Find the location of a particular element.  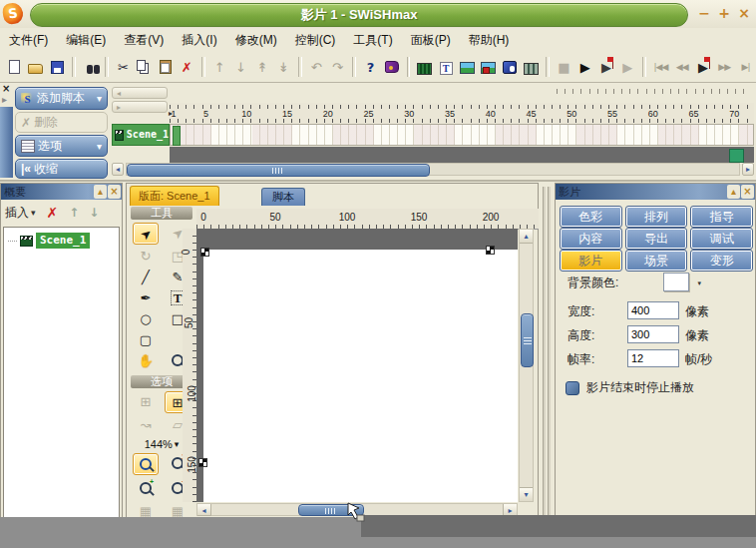

scroll-down-button: ▾ is located at coordinates (527, 494).